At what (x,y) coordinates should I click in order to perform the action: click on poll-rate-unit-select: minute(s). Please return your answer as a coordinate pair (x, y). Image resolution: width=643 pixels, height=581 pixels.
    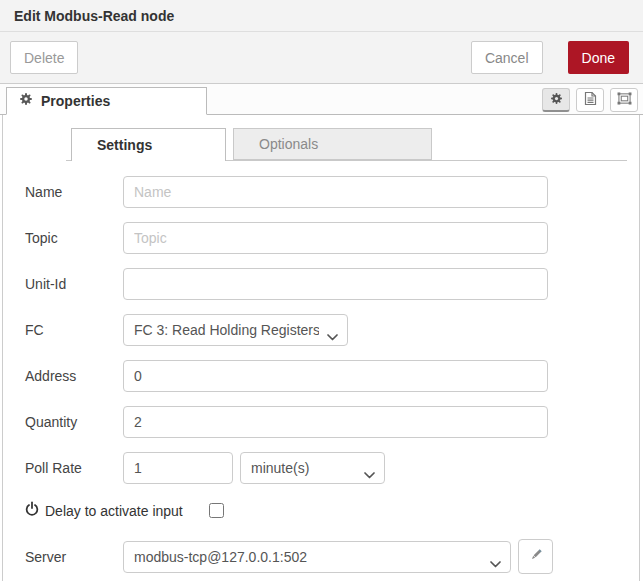
    Looking at the image, I should click on (312, 468).